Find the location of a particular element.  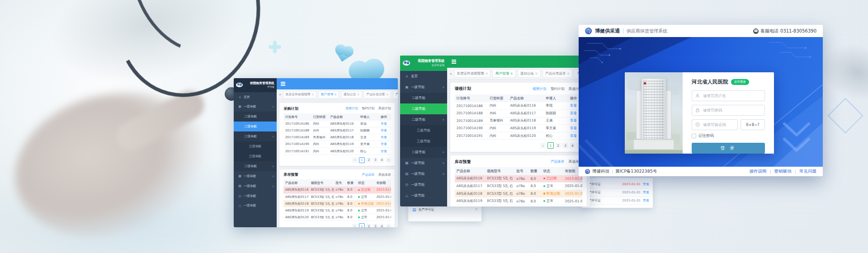

quick-link: 高值计划 is located at coordinates (385, 108).